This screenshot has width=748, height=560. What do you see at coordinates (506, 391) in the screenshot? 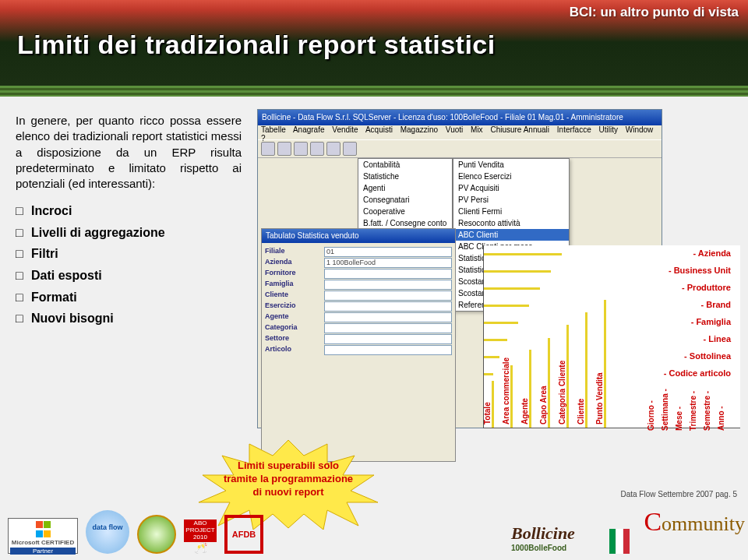
I see `dim-x-label: Area commerciale` at bounding box center [506, 391].